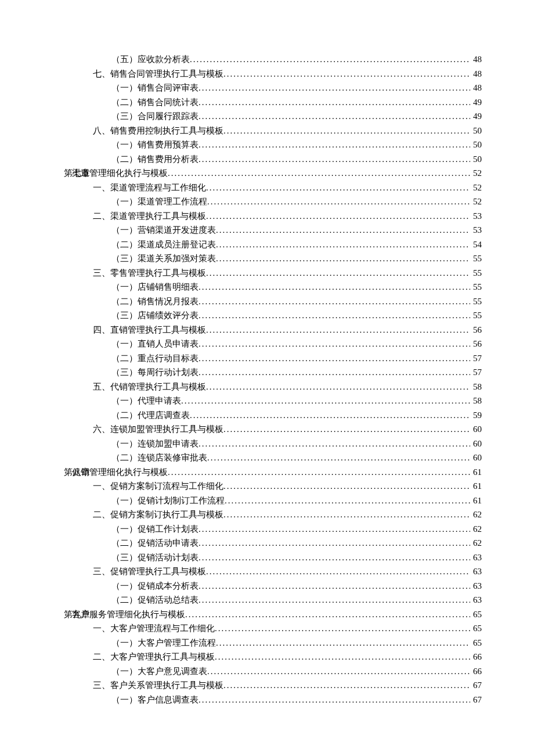 This screenshot has width=534, height=756. What do you see at coordinates (273, 401) in the screenshot?
I see `toc-entry: （一）代理申请表................................…` at bounding box center [273, 401].